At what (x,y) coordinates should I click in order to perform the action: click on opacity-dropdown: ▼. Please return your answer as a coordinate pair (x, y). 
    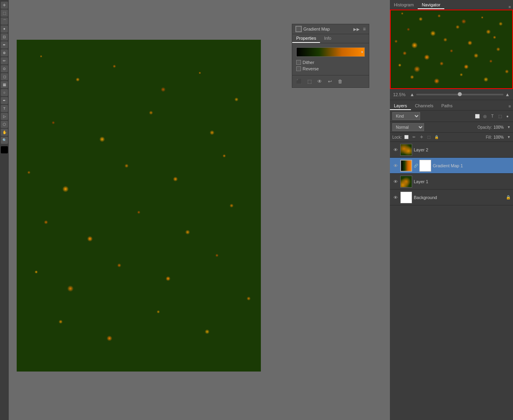
    Looking at the image, I should click on (509, 127).